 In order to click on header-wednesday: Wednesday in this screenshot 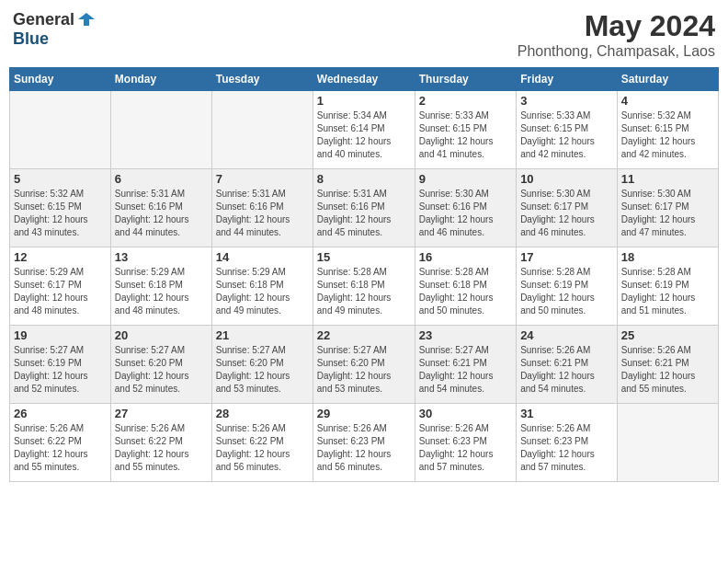, I will do `click(364, 79)`.